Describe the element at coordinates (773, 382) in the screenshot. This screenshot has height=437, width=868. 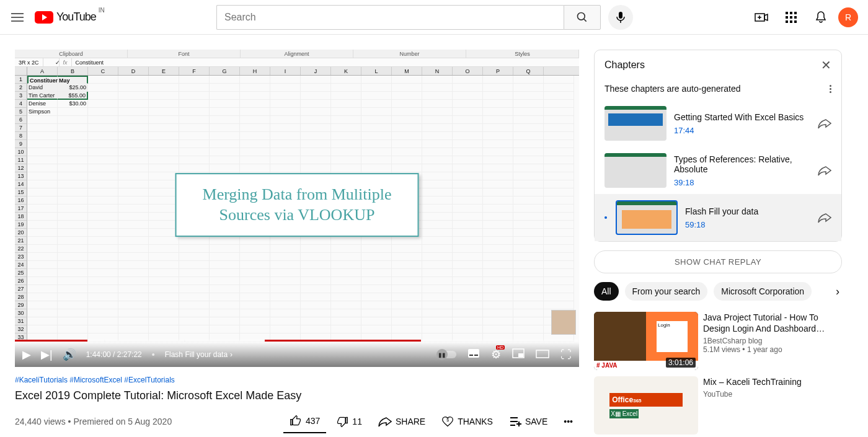
I see `recommendation-title: Mix – Kaceli TechTraining` at that location.